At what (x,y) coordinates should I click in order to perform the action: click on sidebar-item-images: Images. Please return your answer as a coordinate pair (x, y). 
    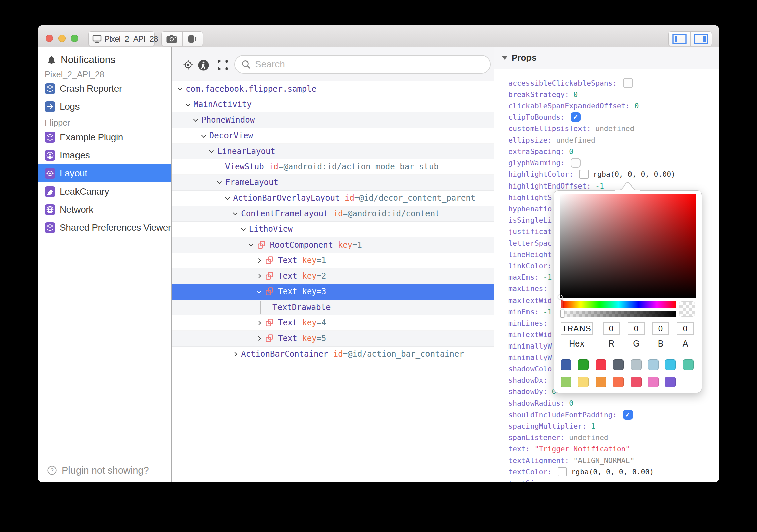
    Looking at the image, I should click on (105, 155).